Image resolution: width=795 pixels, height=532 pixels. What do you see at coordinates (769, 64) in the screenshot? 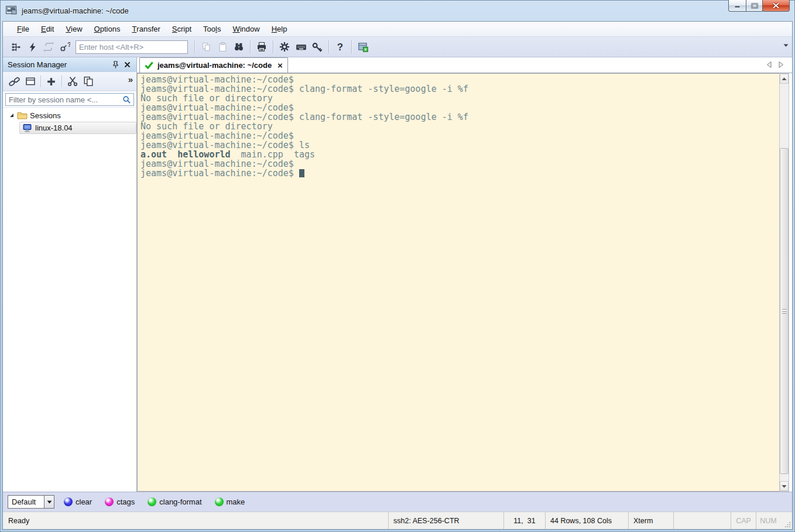
I see `tab-scroll-left-icon` at bounding box center [769, 64].